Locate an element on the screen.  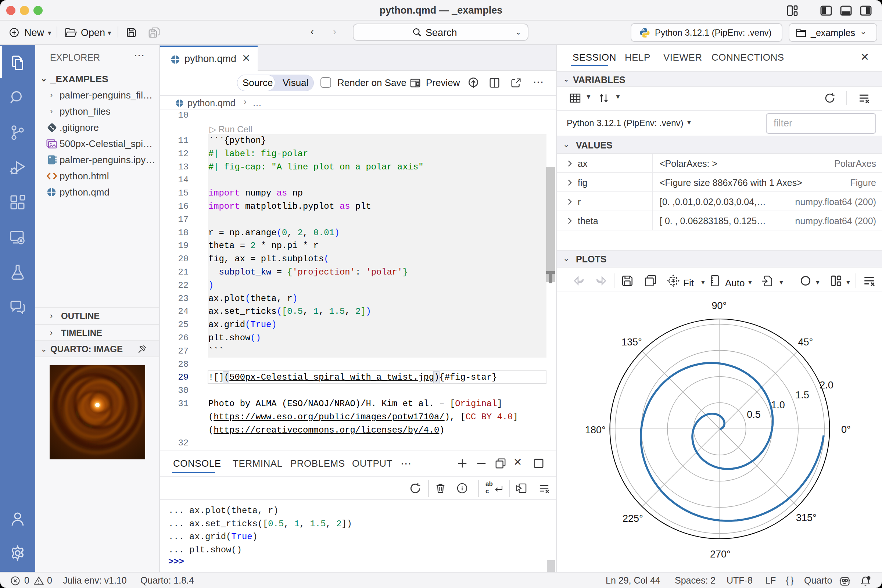
svg-text: 0° is located at coordinates (846, 430).